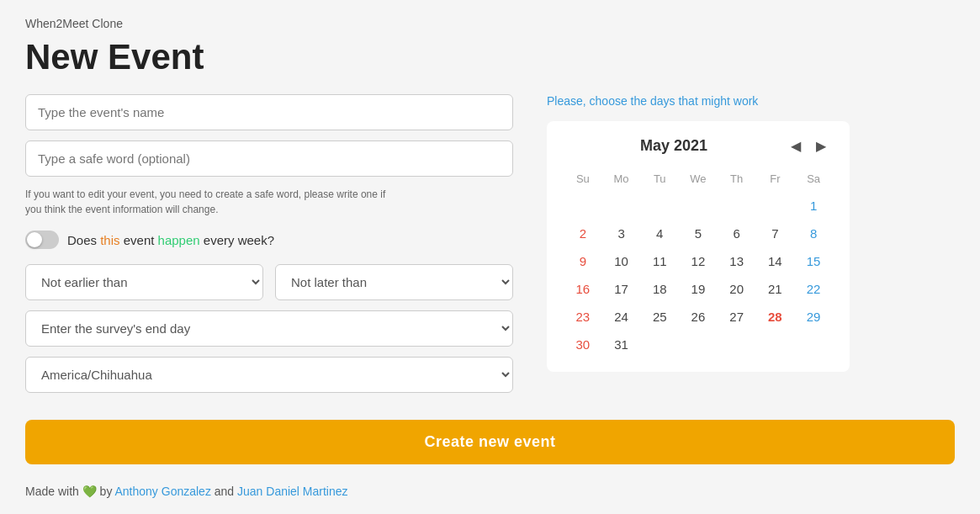 This screenshot has height=514, width=980. Describe the element at coordinates (737, 234) in the screenshot. I see `calendar-day: 6` at that location.